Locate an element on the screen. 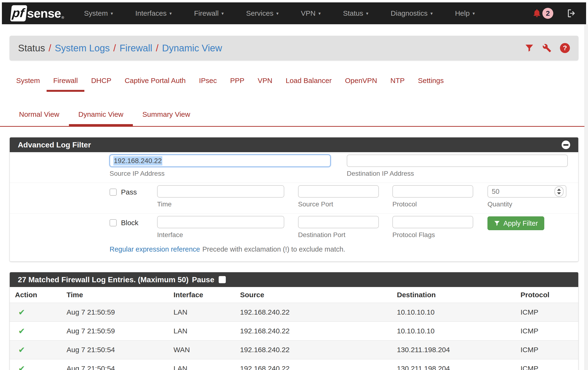 This screenshot has height=370, width=588. col-action: Action is located at coordinates (35, 295).